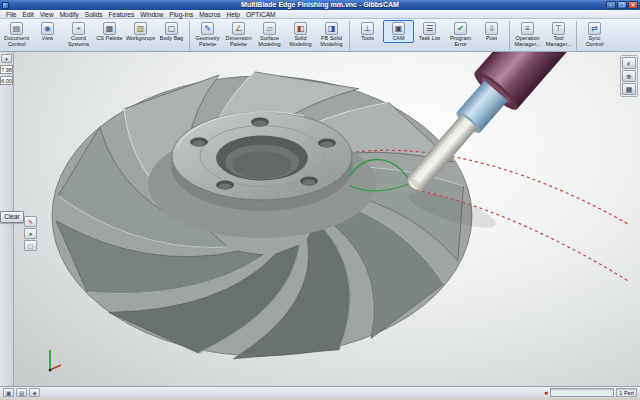 Image resolution: width=640 pixels, height=400 pixels. Describe the element at coordinates (110, 28) in the screenshot. I see `cs-palette-icon: ▦` at that location.